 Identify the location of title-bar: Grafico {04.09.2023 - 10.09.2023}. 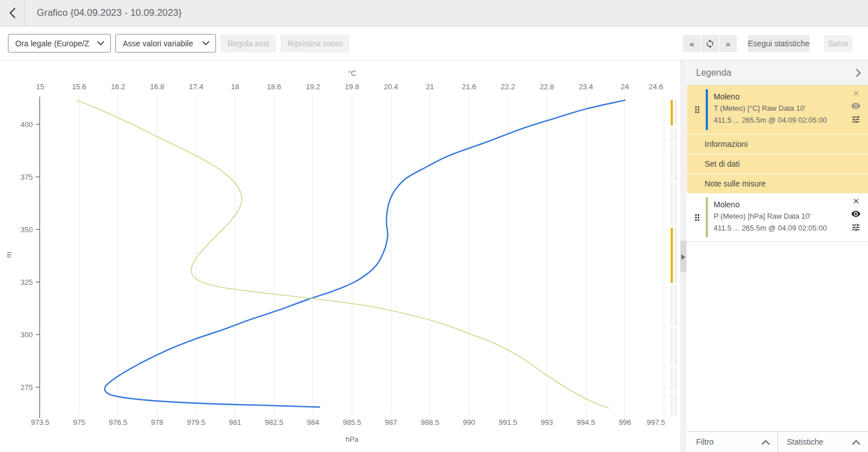
(434, 14).